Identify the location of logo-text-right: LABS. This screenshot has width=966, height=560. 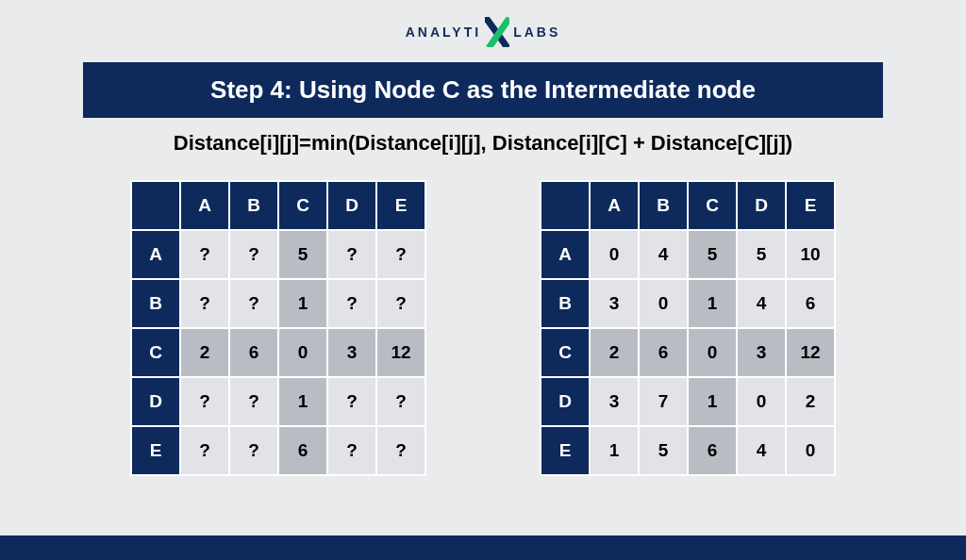
(537, 32).